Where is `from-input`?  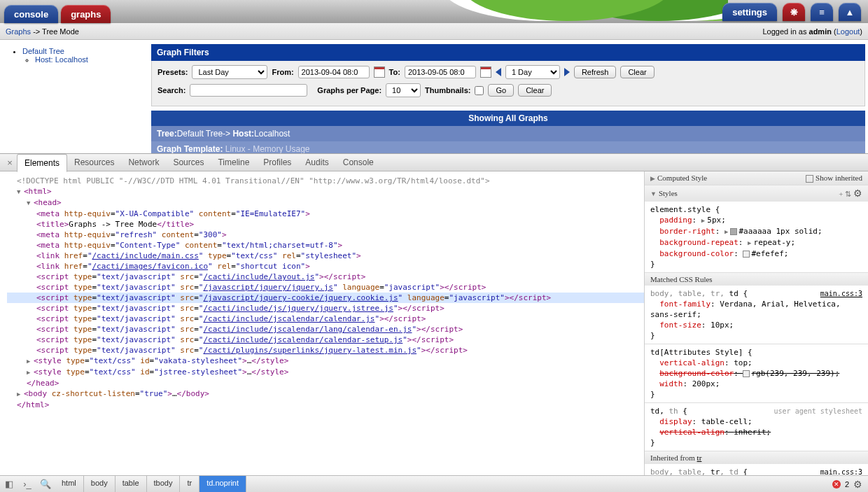 from-input is located at coordinates (334, 72).